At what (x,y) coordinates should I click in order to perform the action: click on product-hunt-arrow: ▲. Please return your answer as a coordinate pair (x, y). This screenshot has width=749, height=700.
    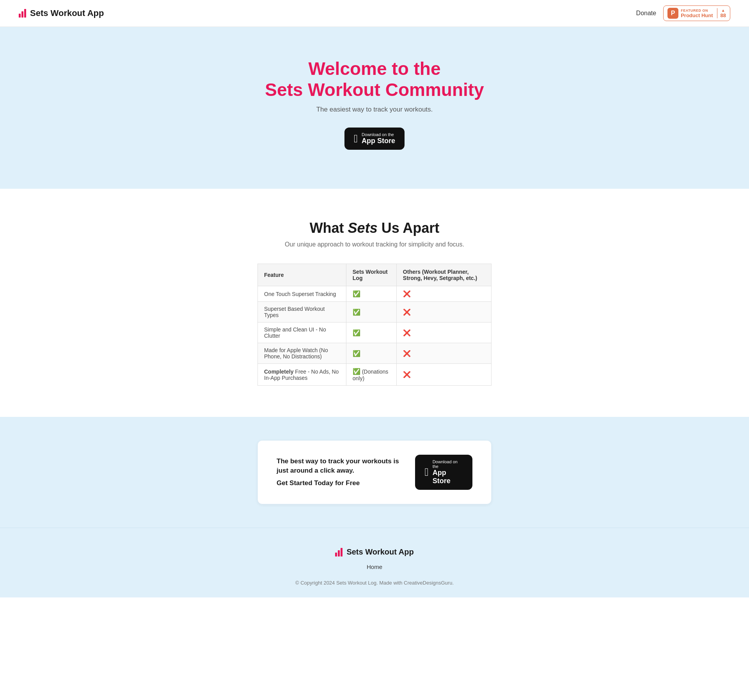
    Looking at the image, I should click on (723, 10).